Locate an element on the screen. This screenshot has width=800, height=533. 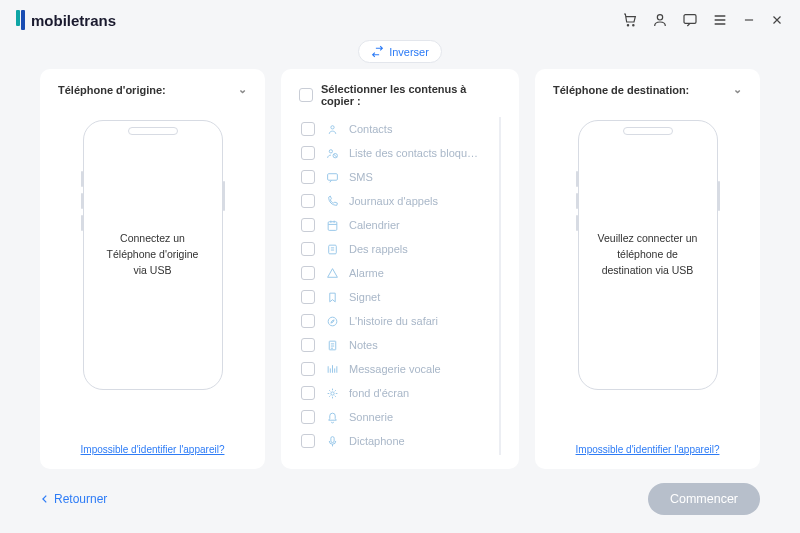
select-all-checkbox is located at coordinates (306, 95).